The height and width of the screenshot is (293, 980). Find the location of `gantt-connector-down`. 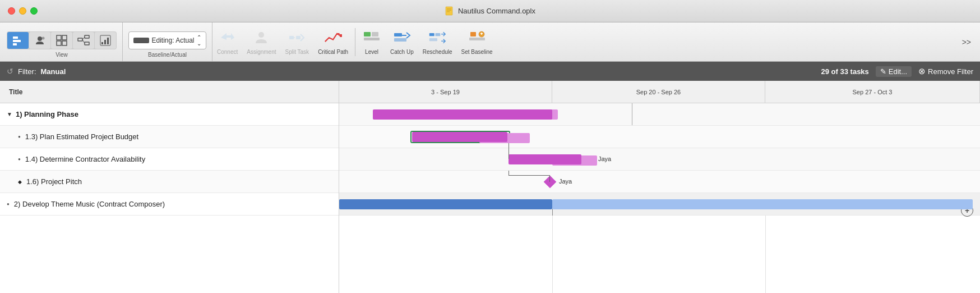

gantt-connector-down is located at coordinates (509, 151).